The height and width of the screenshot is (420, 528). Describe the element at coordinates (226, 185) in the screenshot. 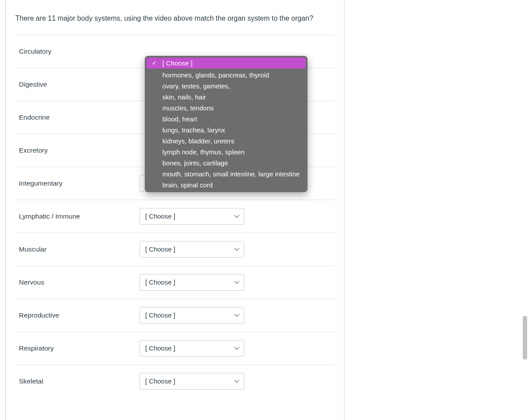

I see `dropdown-option: brain, spinal cord` at that location.